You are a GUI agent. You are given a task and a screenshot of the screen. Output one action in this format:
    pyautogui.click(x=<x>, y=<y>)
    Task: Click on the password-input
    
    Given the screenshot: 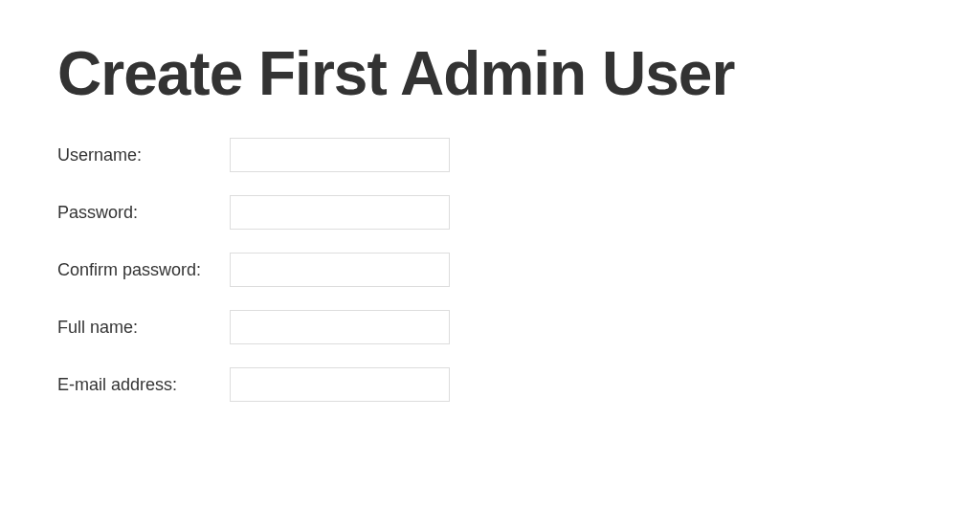 What is the action you would take?
    pyautogui.click(x=340, y=212)
    